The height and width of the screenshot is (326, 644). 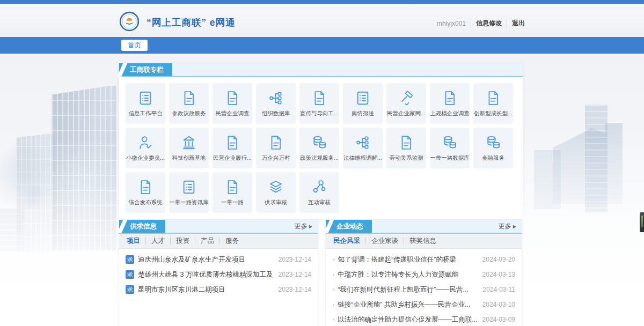 I want to click on tile-8: 创新型成长型..., so click(x=493, y=103).